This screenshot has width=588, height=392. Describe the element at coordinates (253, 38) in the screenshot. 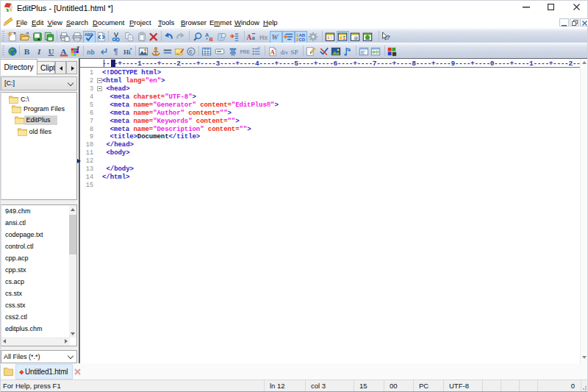

I see `svg-text: a` at that location.